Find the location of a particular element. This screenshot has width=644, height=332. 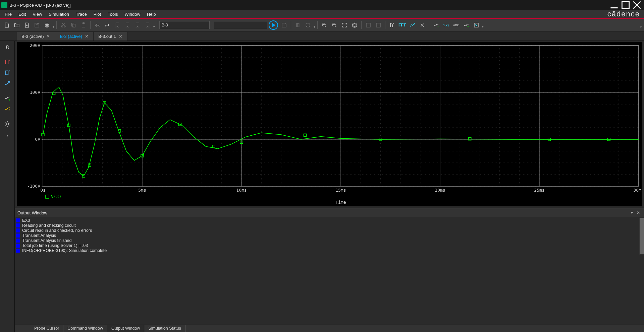

legend-label: V(3) is located at coordinates (56, 196).